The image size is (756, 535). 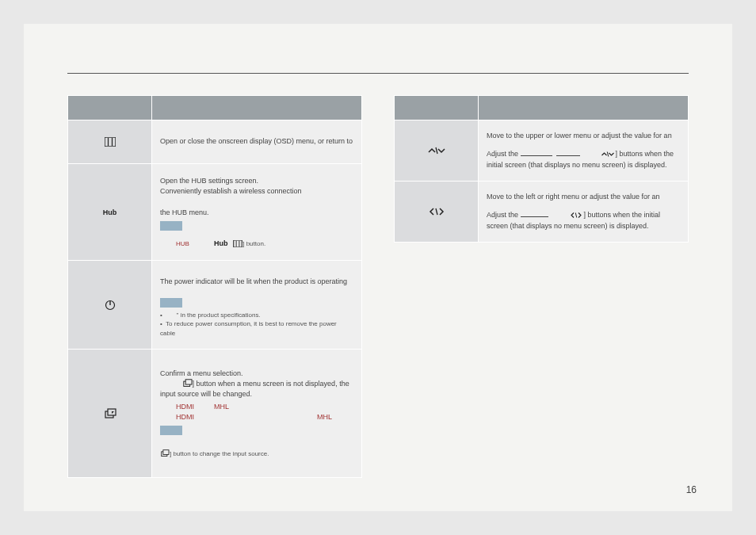 What do you see at coordinates (257, 414) in the screenshot?
I see `source-desc: Confirm a menu selection. ] button when …` at bounding box center [257, 414].